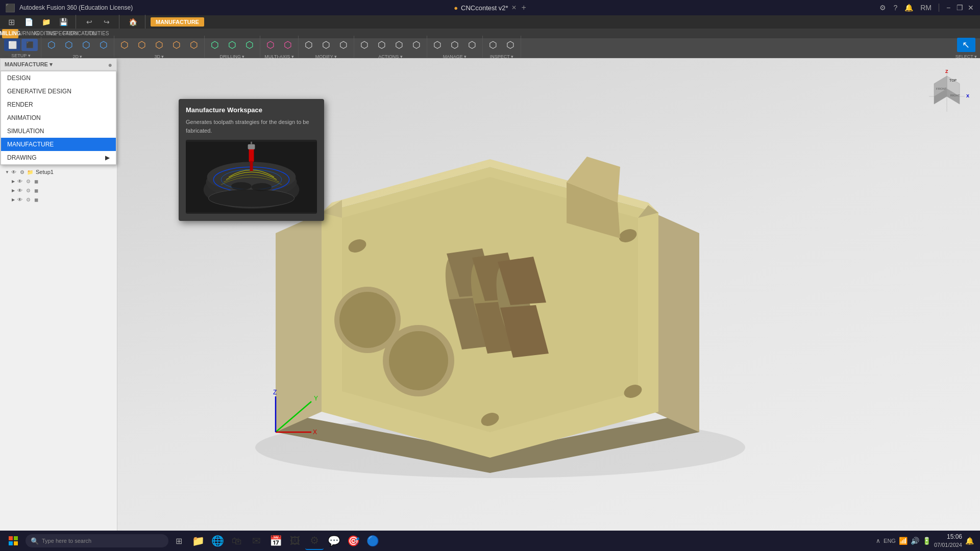 The image size is (980, 551). I want to click on help-icon: ?, so click(895, 8).